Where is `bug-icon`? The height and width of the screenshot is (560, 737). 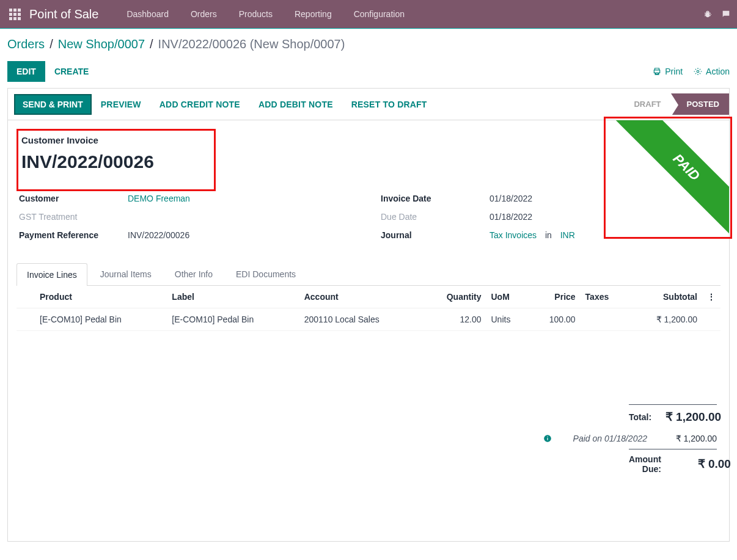 bug-icon is located at coordinates (708, 14).